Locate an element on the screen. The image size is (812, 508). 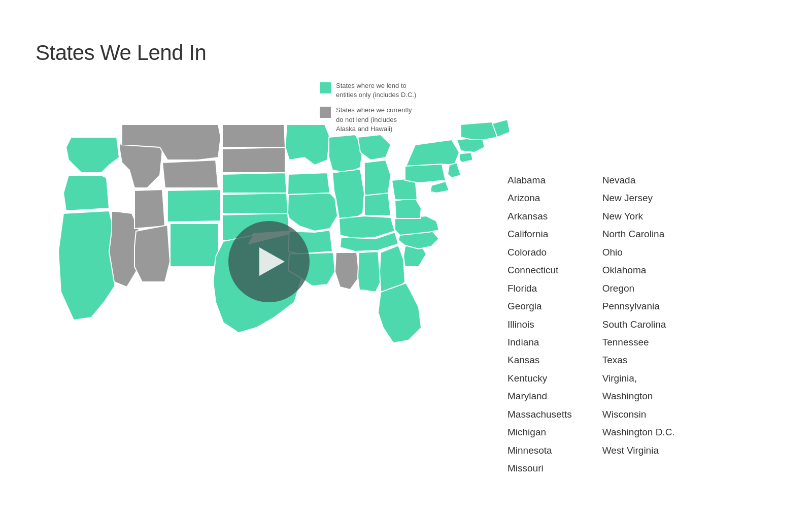
state-item: New Jersey is located at coordinates (638, 198).